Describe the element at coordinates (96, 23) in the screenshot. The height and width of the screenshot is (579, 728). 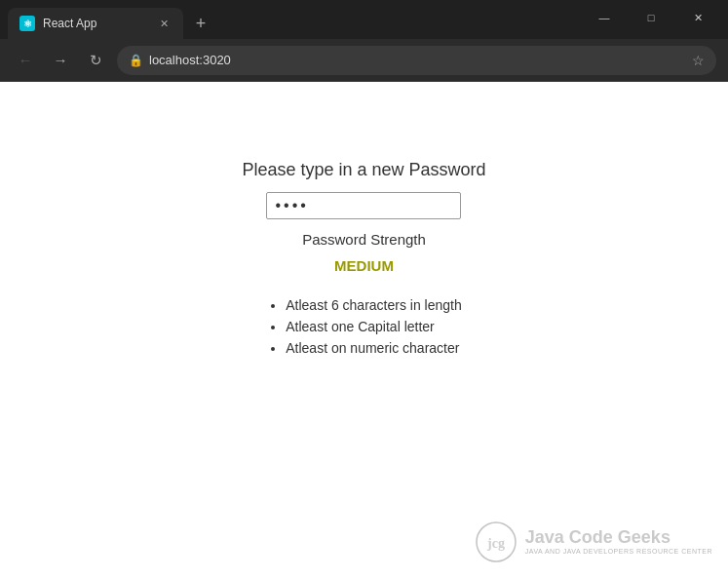
I see `active-tab: ⚛ React App ✕` at that location.